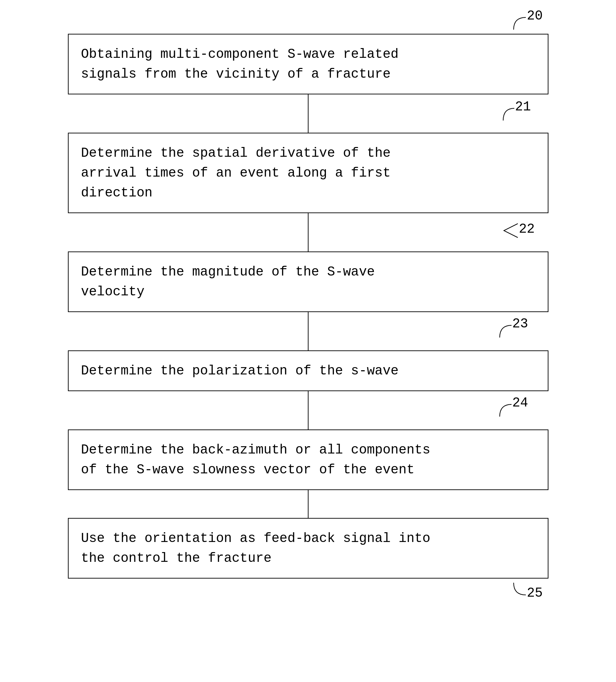 This screenshot has height=682, width=616. Describe the element at coordinates (514, 231) in the screenshot. I see `arc-22-svg: 22` at that location.